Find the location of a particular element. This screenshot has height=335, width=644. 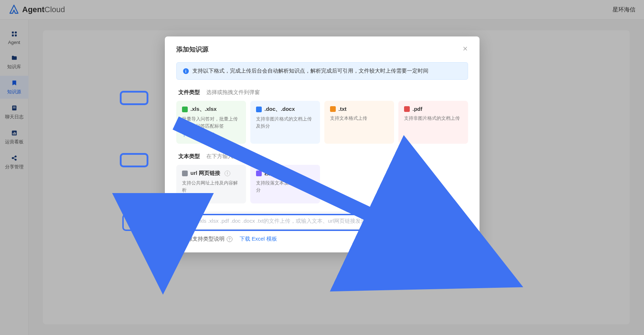

card-desc: 批量导入问答对，批量上传图片、问答匹配标签 is located at coordinates (211, 122).